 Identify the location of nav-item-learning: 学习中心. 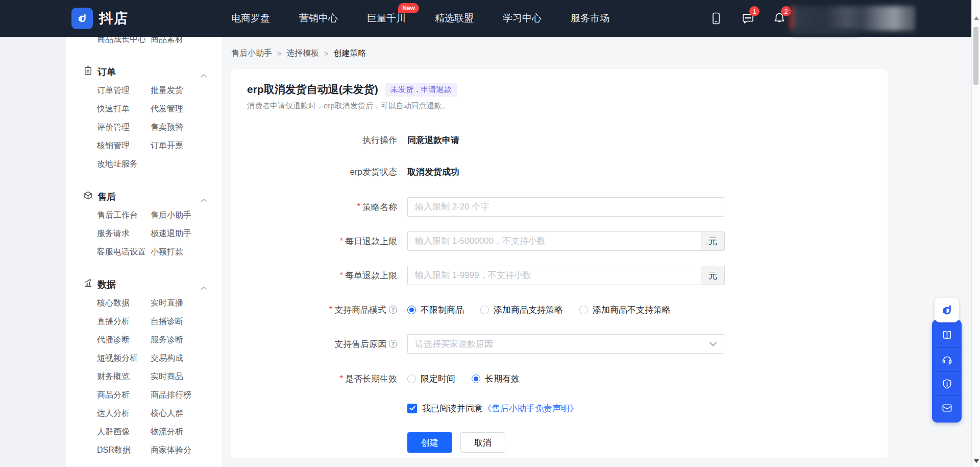
(522, 18).